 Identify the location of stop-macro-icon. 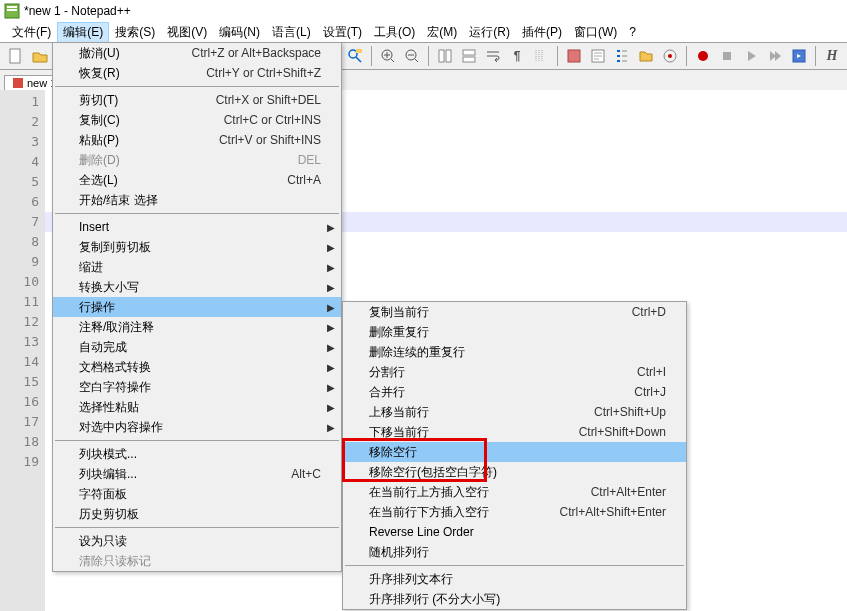
(727, 56).